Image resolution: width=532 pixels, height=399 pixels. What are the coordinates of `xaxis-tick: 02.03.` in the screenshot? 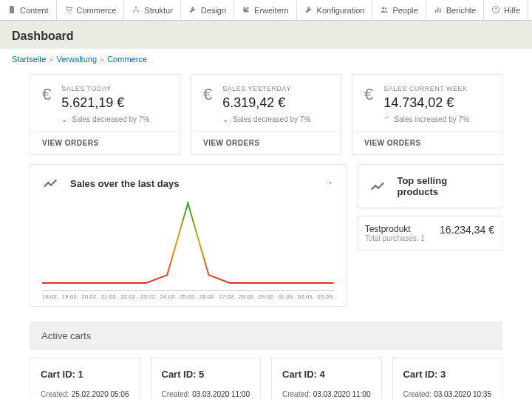 It's located at (306, 297).